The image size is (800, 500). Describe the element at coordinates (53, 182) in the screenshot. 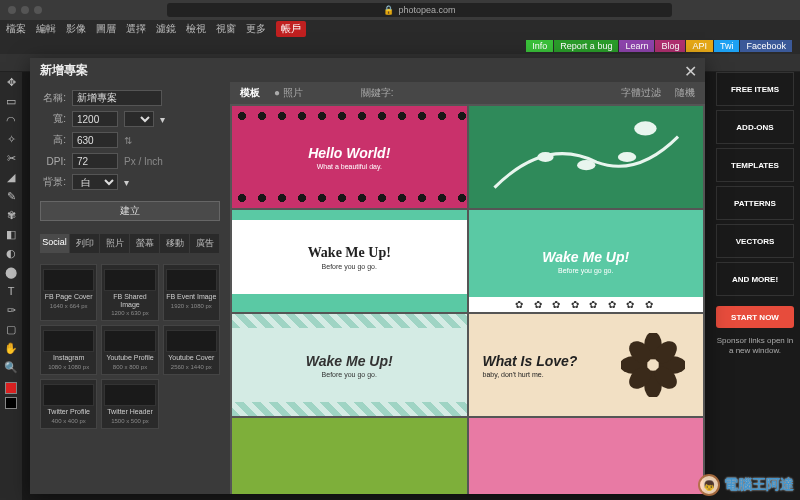

I see `bg-label: 背景:` at that location.